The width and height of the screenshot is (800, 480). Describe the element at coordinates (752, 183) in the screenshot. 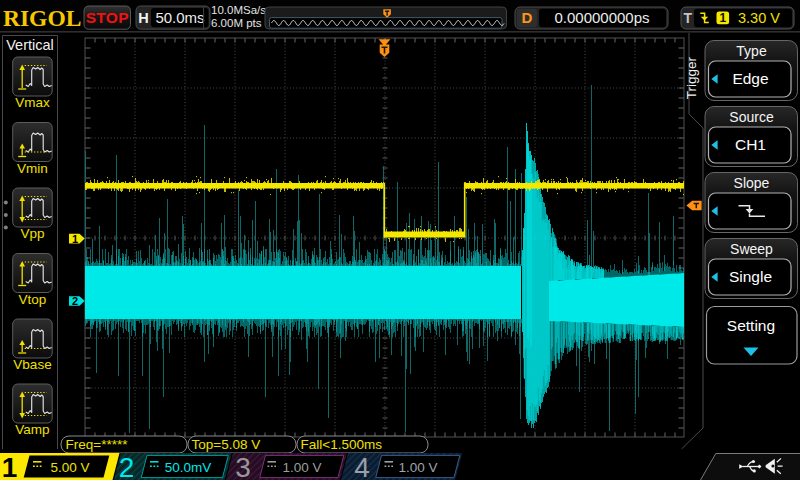

I see `svg-text: Slope` at that location.